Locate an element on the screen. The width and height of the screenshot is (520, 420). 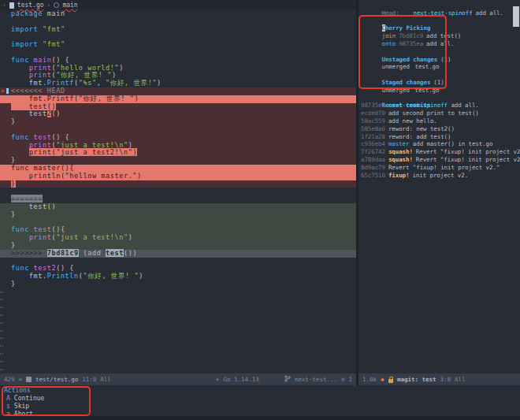
method-icon is located at coordinates (57, 5).